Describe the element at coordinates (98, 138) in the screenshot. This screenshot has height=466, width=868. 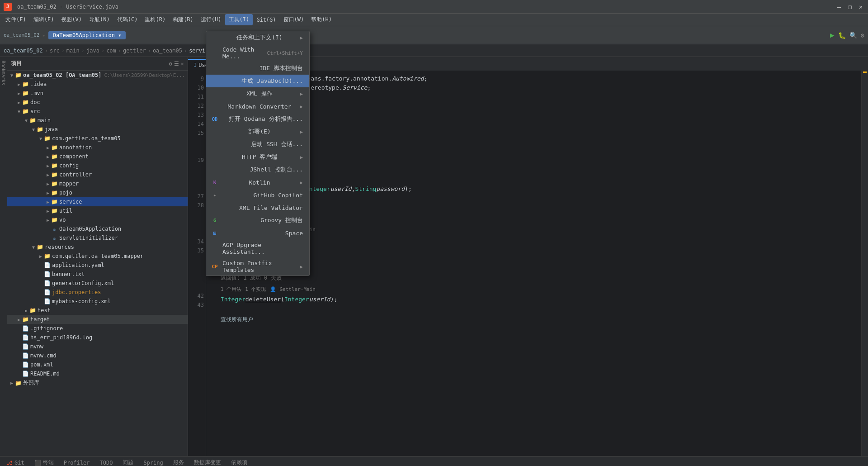
I see `tree-item-com: ▼ 📁 com.gettler.oa_team05` at that location.